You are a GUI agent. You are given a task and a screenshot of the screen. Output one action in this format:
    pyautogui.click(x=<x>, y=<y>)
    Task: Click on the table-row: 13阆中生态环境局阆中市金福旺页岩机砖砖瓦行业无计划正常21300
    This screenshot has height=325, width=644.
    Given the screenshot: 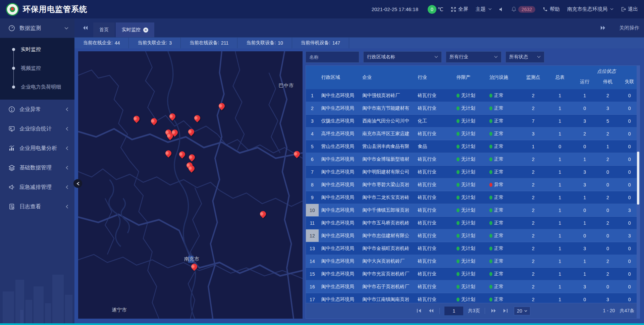 What is the action you would take?
    pyautogui.click(x=473, y=249)
    